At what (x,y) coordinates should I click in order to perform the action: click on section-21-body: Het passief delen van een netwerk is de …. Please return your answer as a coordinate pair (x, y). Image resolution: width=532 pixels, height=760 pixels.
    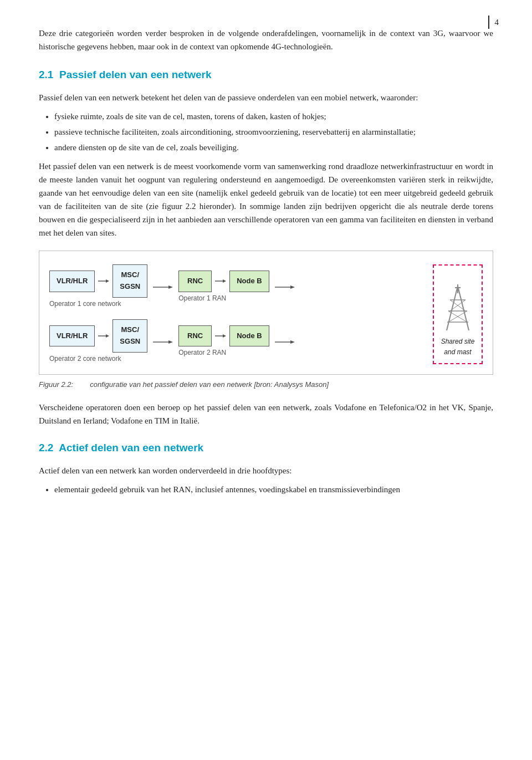
    Looking at the image, I should click on (266, 200).